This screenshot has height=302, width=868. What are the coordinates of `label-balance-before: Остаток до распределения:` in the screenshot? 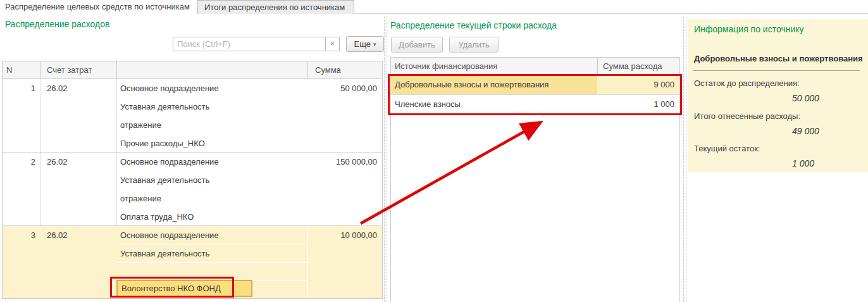 It's located at (747, 84).